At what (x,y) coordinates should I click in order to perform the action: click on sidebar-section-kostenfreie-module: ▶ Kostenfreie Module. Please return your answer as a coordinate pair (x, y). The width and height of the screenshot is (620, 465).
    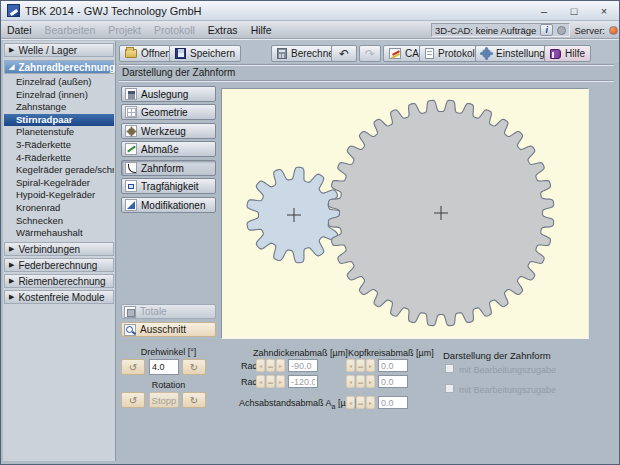
    Looking at the image, I should click on (59, 297).